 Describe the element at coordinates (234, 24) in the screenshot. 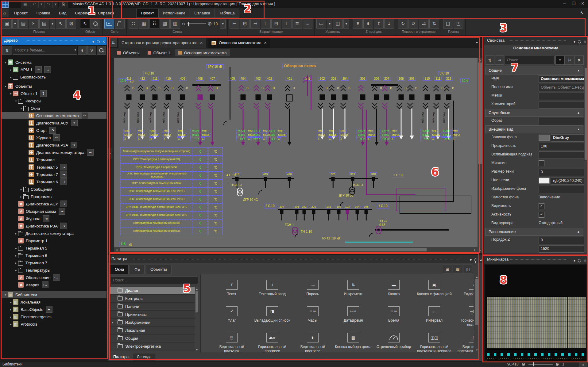

I see `align-left-icon: ⊢` at that location.